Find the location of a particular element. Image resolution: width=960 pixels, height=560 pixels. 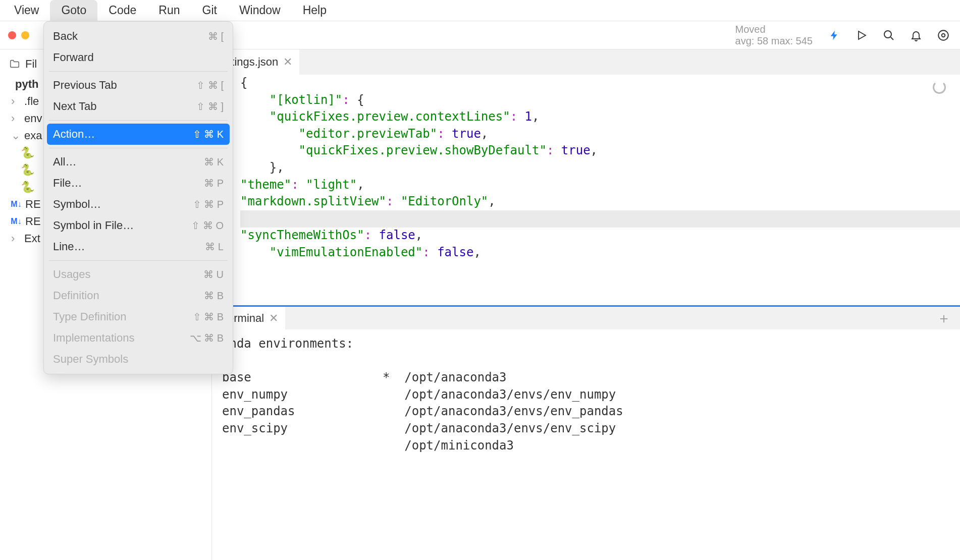

gear-icon is located at coordinates (943, 35).